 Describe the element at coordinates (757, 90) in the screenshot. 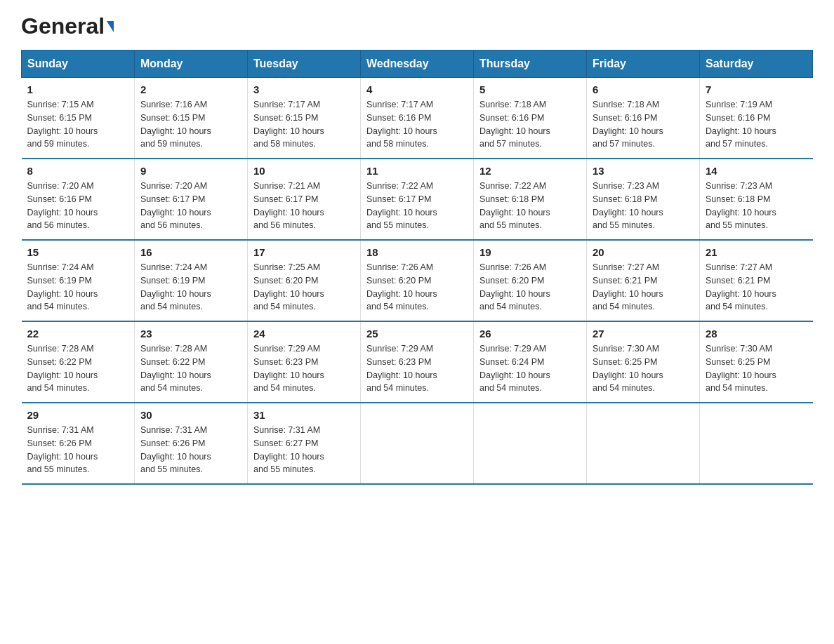

I see `day-number: 7` at that location.